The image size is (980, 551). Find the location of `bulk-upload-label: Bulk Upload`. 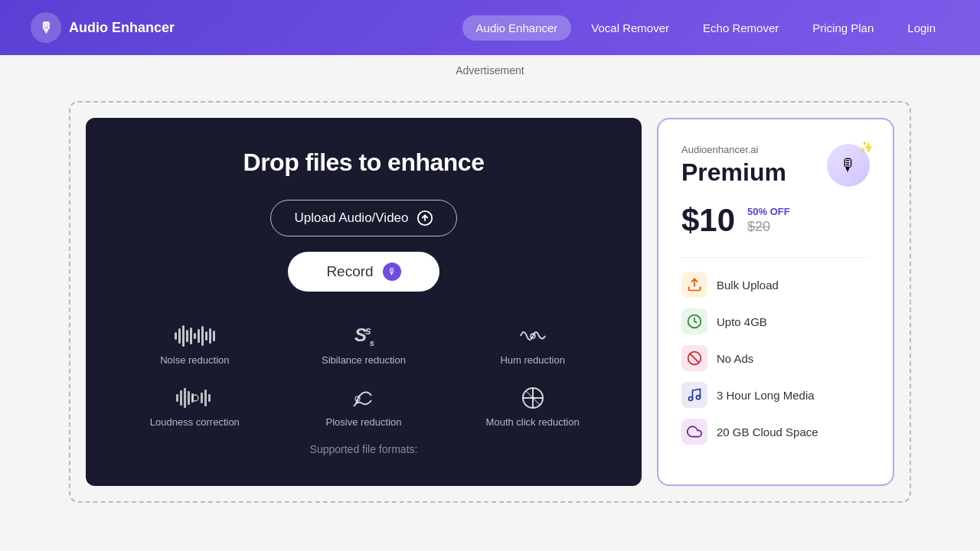

bulk-upload-label: Bulk Upload is located at coordinates (747, 285).